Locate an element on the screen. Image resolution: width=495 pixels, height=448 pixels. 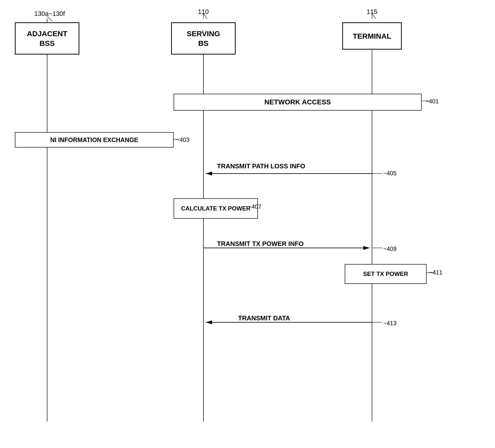
set-tx-power-label: SET TX POWER is located at coordinates (385, 274).